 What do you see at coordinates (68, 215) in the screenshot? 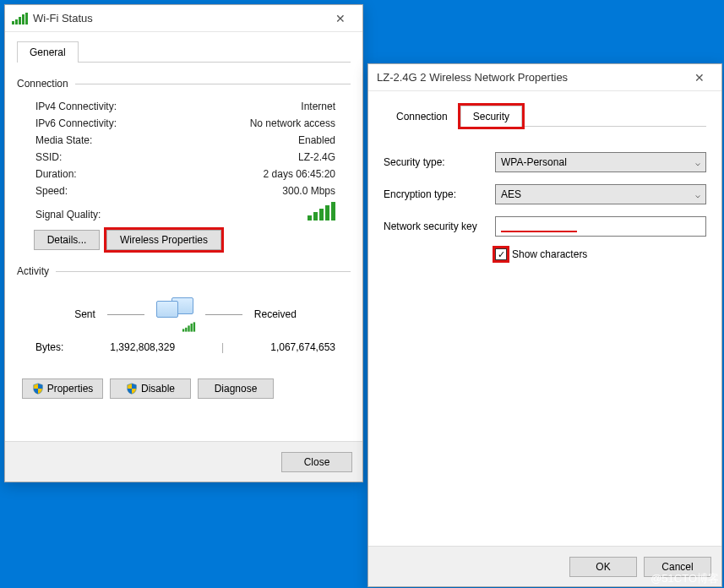
I see `signal-label: Signal Quality:` at bounding box center [68, 215].